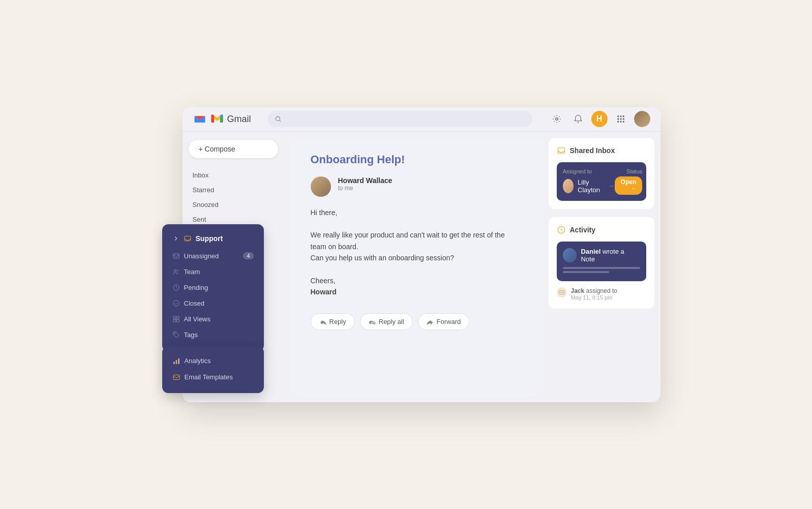 This screenshot has height=509, width=812. What do you see at coordinates (365, 184) in the screenshot?
I see `sender-info: Howard Wallace to me` at bounding box center [365, 184].